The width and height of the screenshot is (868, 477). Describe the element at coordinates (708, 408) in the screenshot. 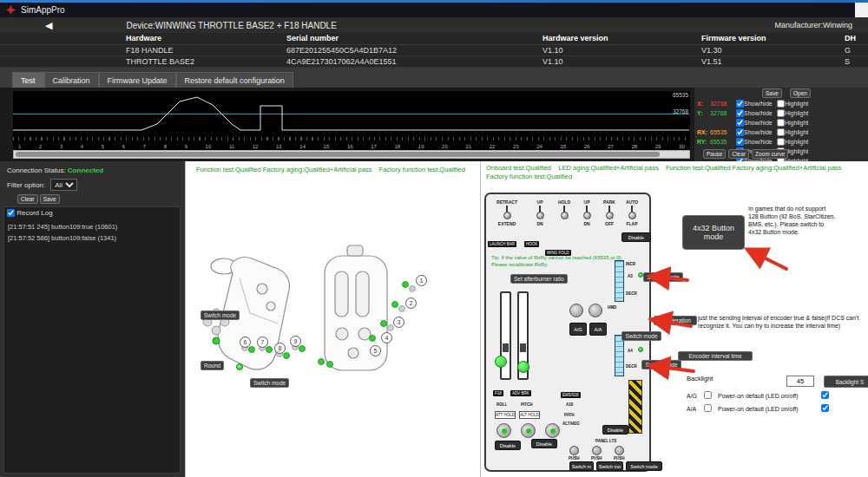

I see `aa-backlight-checkbox` at that location.